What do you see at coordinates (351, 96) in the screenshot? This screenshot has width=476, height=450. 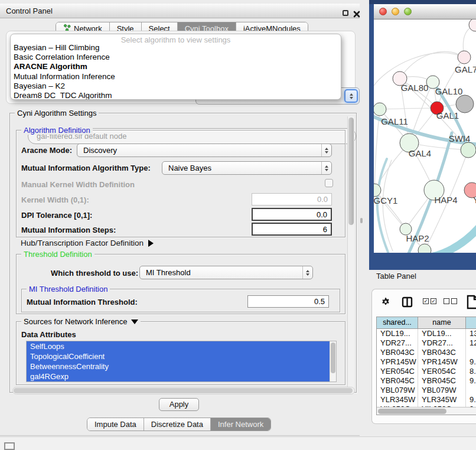 I see `combobox-stepper-focused` at bounding box center [351, 96].